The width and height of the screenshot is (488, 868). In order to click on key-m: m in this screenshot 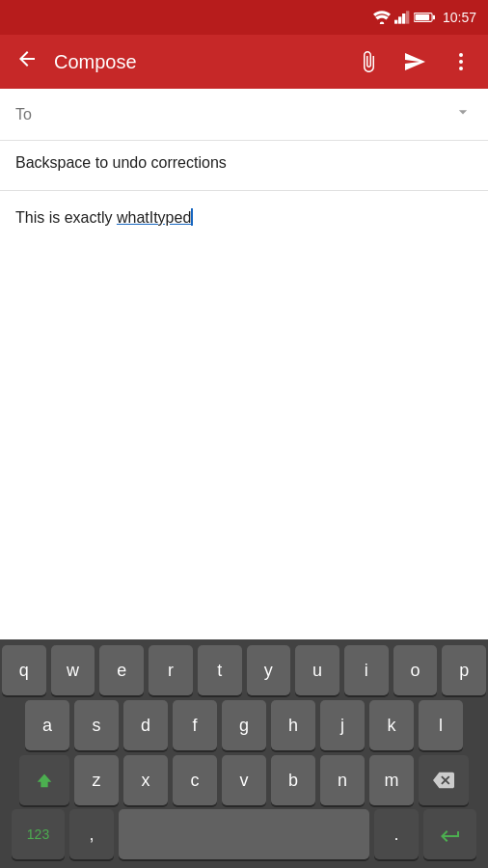, I will do `click(392, 780)`.